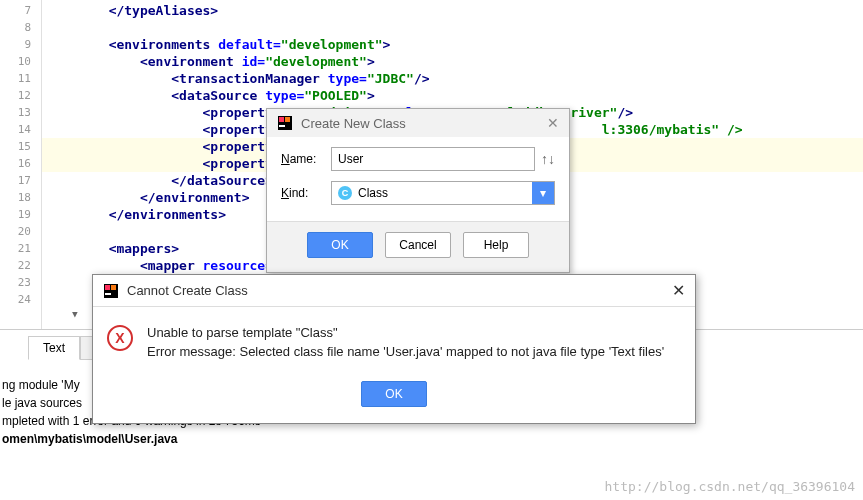 This screenshot has width=863, height=500. I want to click on error-message: Unable to parse template "Class" Error m…, so click(406, 342).